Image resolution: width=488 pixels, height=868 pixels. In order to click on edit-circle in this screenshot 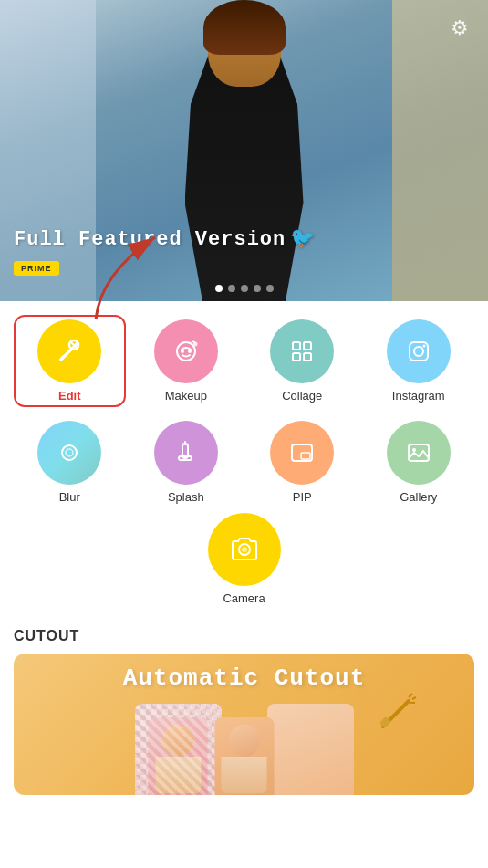, I will do `click(69, 351)`.